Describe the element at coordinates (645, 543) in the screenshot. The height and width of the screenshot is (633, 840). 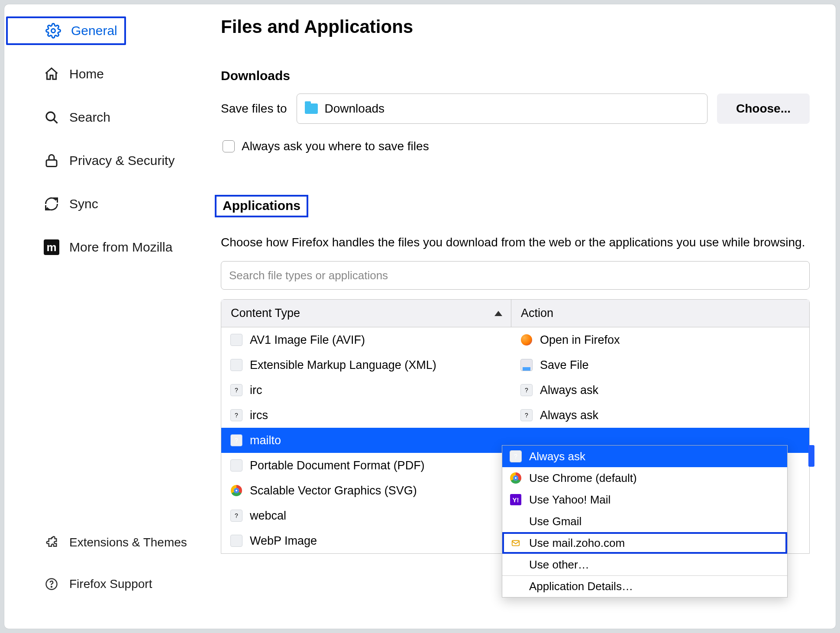
I see `menu-item-zoho: Use mail.zoho.com` at that location.